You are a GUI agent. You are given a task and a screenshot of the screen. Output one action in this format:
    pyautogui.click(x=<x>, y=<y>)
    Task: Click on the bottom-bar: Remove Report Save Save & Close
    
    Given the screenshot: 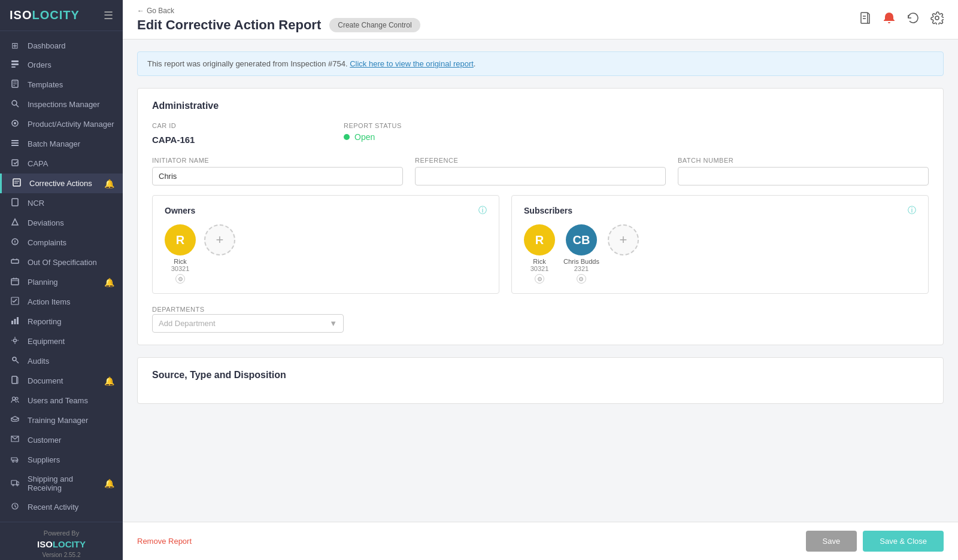 What is the action you would take?
    pyautogui.click(x=540, y=541)
    